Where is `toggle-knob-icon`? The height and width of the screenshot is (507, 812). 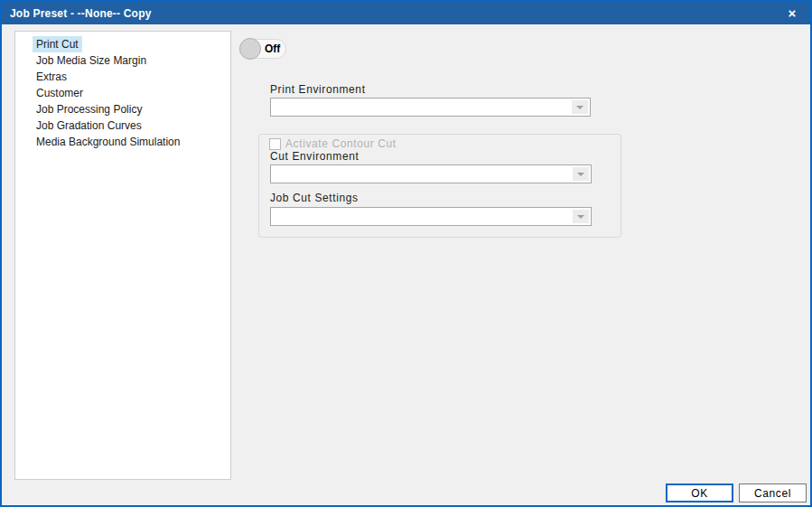 toggle-knob-icon is located at coordinates (250, 49).